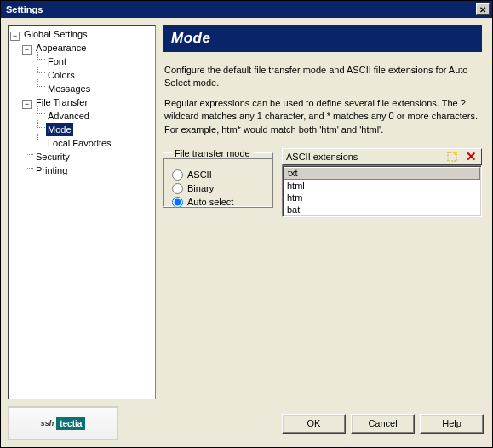 Image resolution: width=493 pixels, height=448 pixels. What do you see at coordinates (451, 424) in the screenshot?
I see `help-button: Help` at bounding box center [451, 424].